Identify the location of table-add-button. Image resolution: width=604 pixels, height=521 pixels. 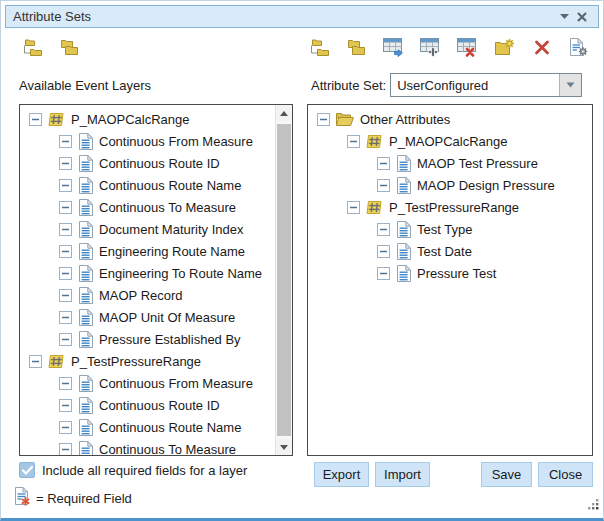
(430, 50).